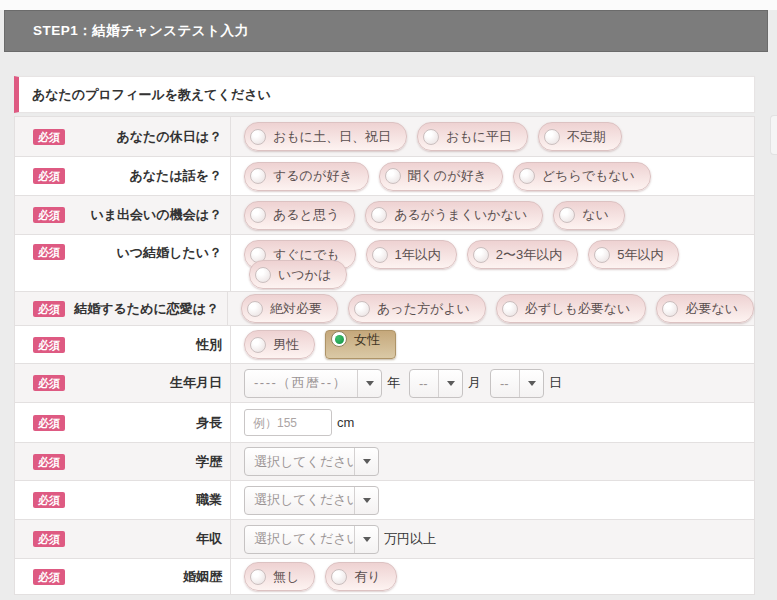  What do you see at coordinates (123, 215) in the screenshot?
I see `row-label-cell: 必須いま出会いの機会は？` at bounding box center [123, 215].